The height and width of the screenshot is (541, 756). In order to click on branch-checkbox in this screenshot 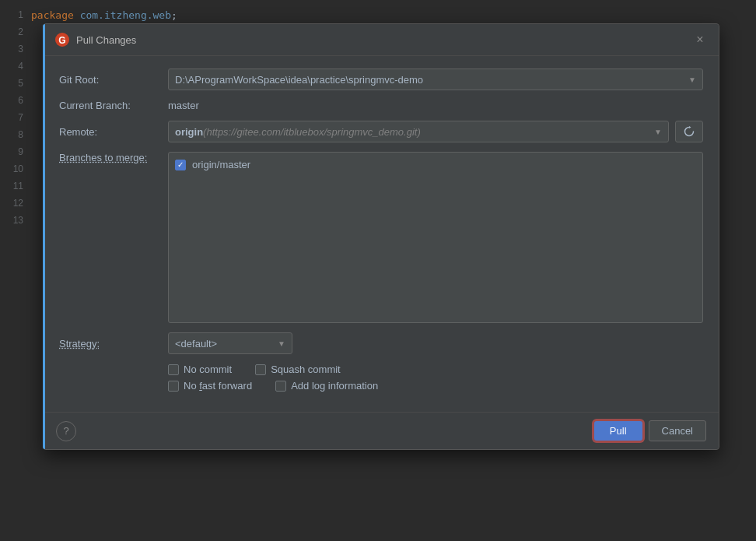, I will do `click(180, 165)`.